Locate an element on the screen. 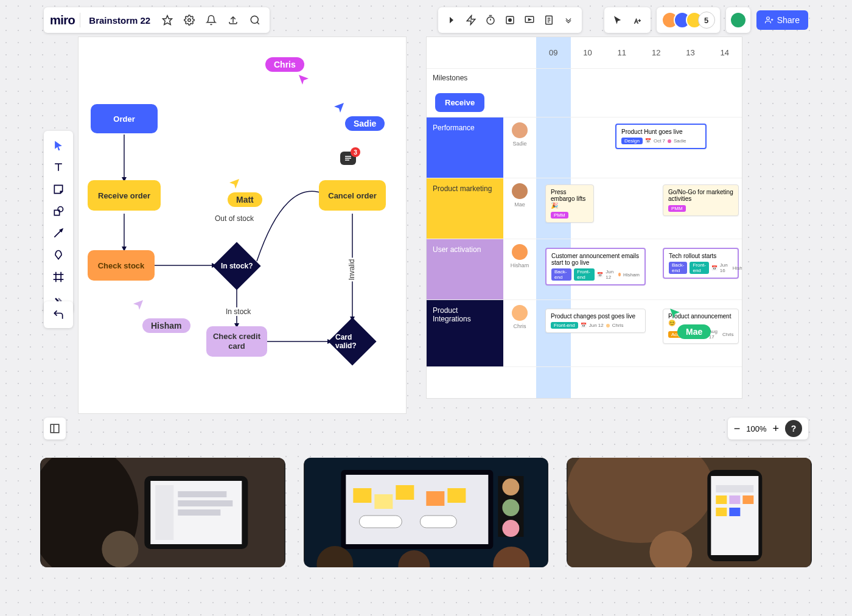 The image size is (852, 616). promo-tv is located at coordinates (426, 513).